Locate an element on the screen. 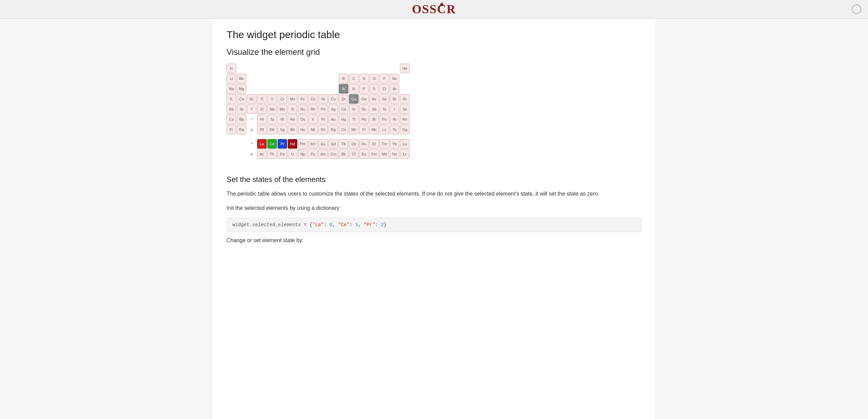 This screenshot has height=419, width=868. element-Ts: Ts is located at coordinates (395, 130).